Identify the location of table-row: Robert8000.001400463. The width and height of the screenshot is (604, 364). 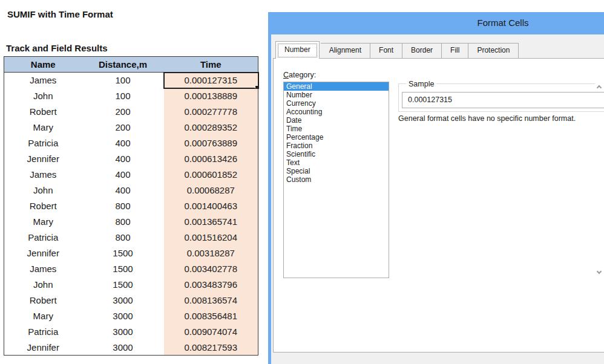
(131, 206).